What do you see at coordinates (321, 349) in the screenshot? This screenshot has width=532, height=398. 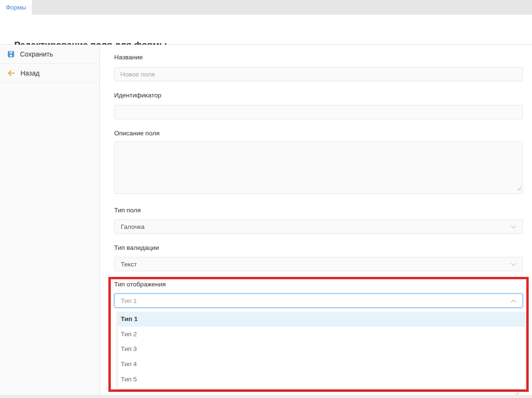 I see `dropdown-option-tip-3: Тип 3` at bounding box center [321, 349].